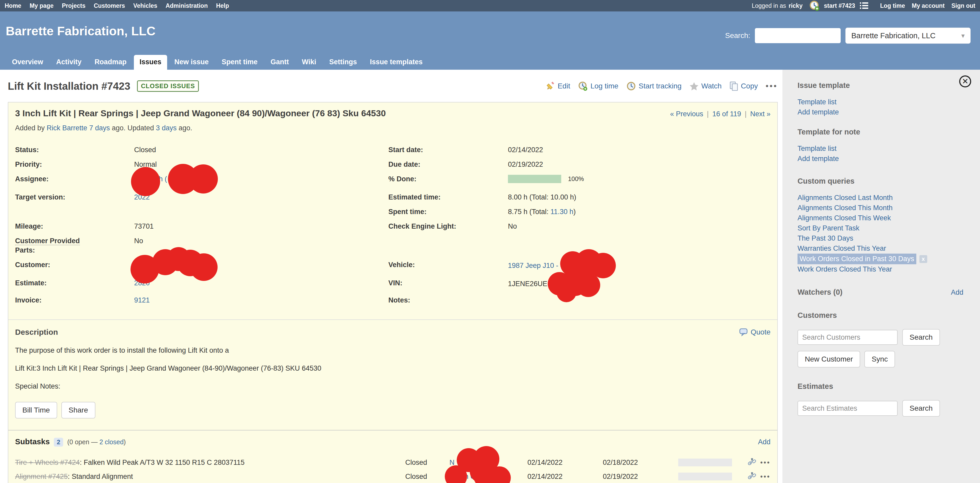 This screenshot has width=980, height=483. I want to click on due-date-label: Due date:, so click(448, 164).